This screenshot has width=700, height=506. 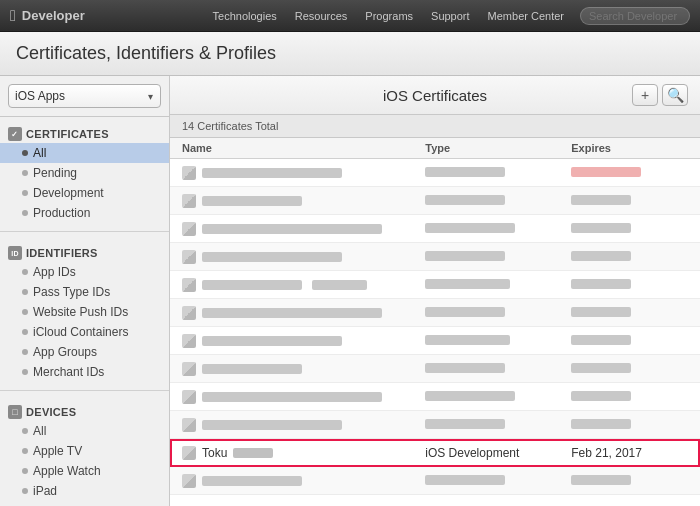 I want to click on add-certificate-button: +, so click(x=645, y=95).